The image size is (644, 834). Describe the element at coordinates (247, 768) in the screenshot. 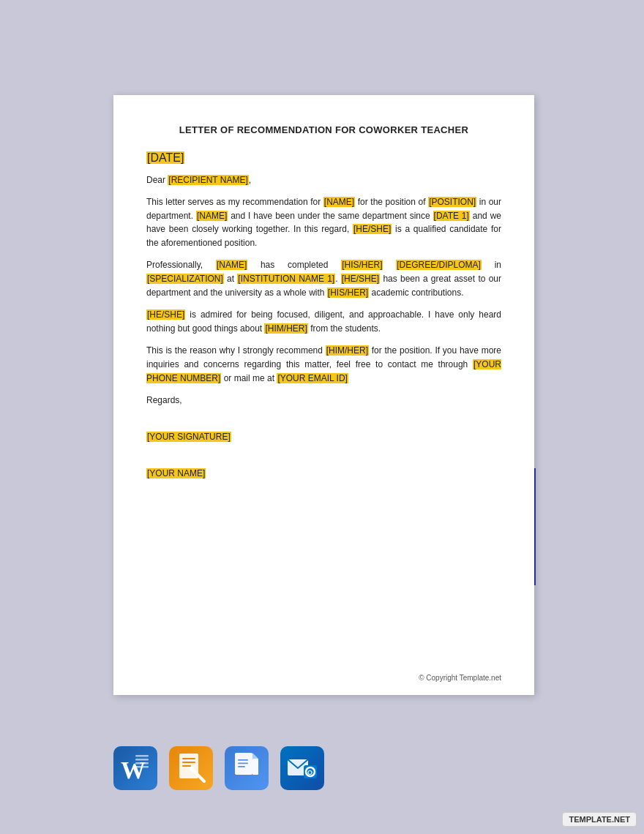

I see `docs-icon-svg` at that location.